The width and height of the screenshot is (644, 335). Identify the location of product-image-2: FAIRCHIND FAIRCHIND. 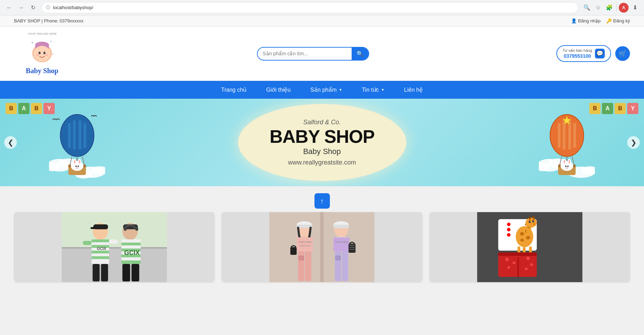
(322, 247).